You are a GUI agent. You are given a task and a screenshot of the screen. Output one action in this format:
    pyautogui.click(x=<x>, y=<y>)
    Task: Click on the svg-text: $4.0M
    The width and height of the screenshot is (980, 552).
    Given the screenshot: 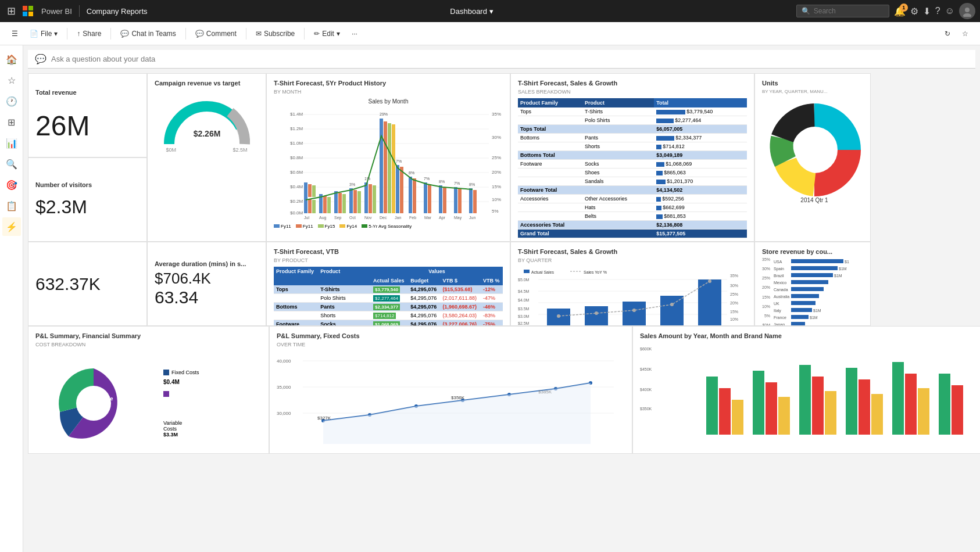 What is the action you would take?
    pyautogui.click(x=524, y=300)
    